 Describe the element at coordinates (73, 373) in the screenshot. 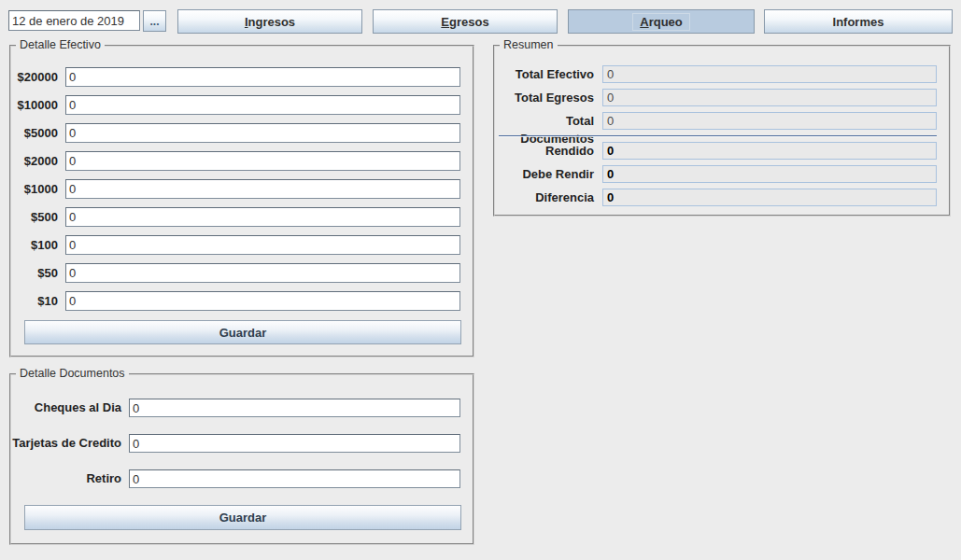

I see `panel-title: Detalle Documentos` at that location.